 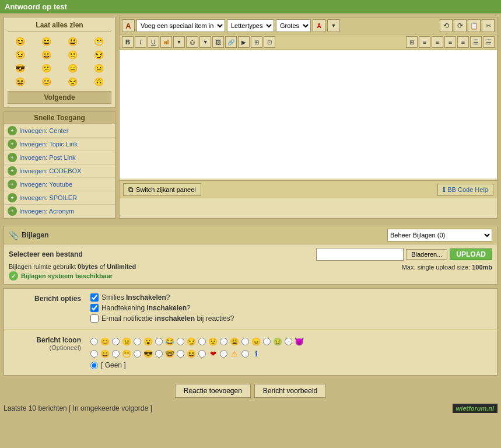 I want to click on smiley-3: 😃, so click(x=73, y=41).